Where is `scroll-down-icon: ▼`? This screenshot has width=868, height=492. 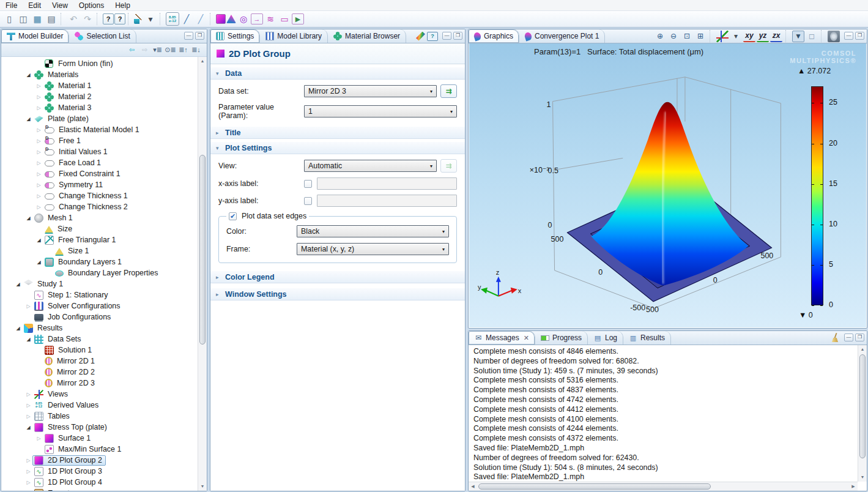
scroll-down-icon: ▼ is located at coordinates (862, 477).